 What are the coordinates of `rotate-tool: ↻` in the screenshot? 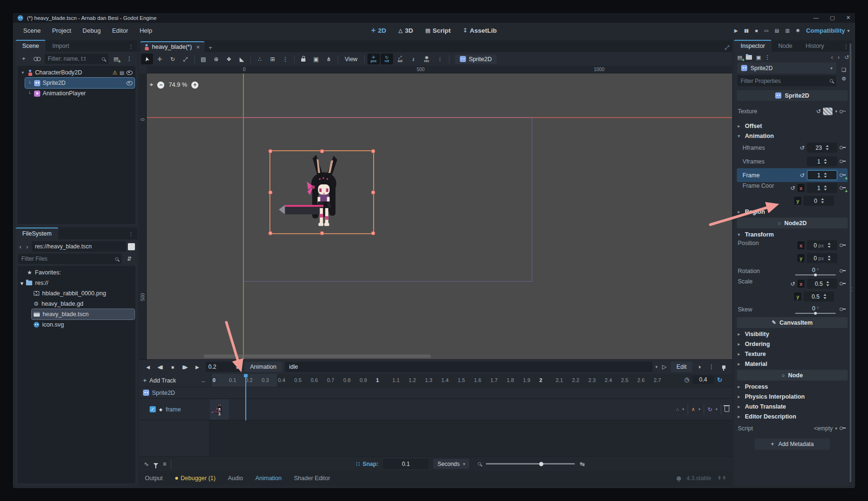 It's located at (172, 59).